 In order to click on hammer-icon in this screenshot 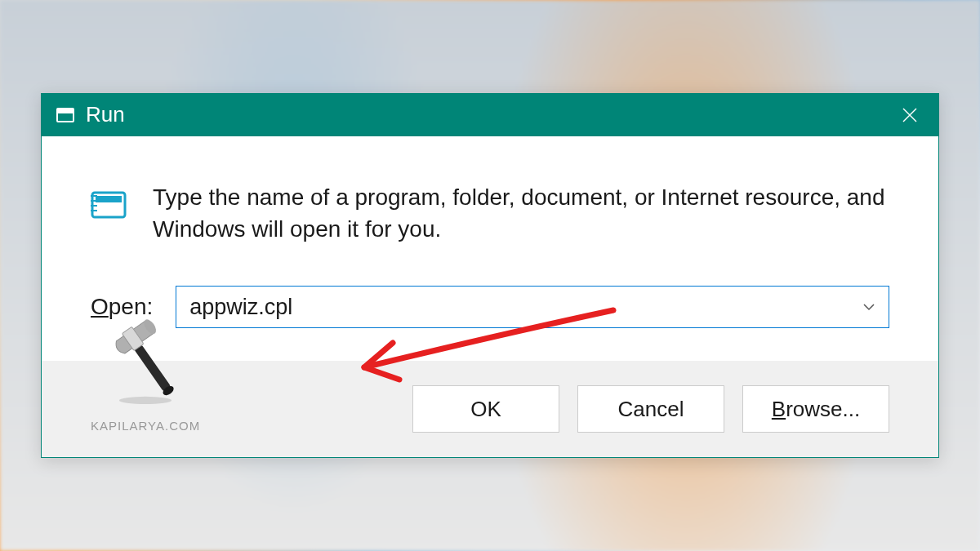, I will do `click(145, 369)`.